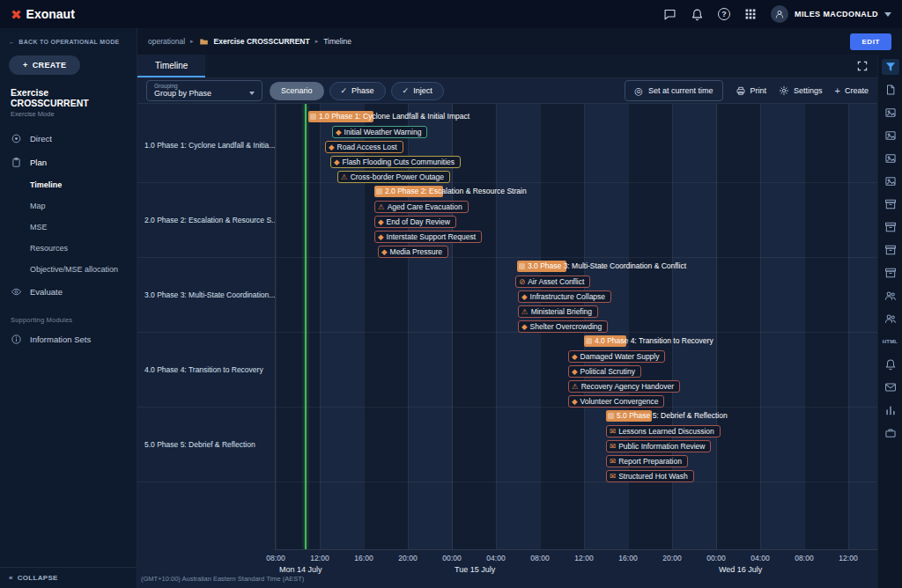 The width and height of the screenshot is (902, 588). Describe the element at coordinates (891, 342) in the screenshot. I see `html-icon: HTML` at that location.